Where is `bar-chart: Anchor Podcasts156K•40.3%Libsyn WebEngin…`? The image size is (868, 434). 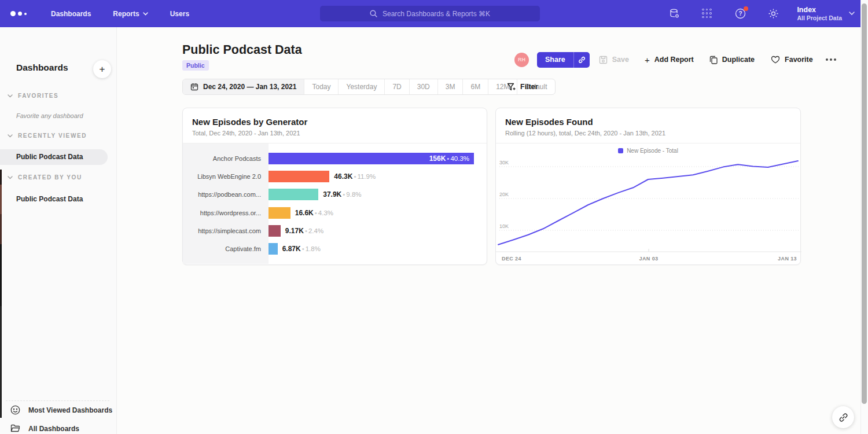
bar-chart: Anchor Podcasts156K•40.3%Libsyn WebEngin… is located at coordinates (334, 204).